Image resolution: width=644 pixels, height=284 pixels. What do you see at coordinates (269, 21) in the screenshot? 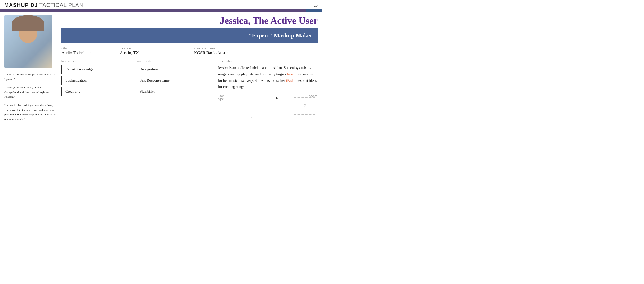
I see `persona-name: Jessica, The Active User` at bounding box center [269, 21].